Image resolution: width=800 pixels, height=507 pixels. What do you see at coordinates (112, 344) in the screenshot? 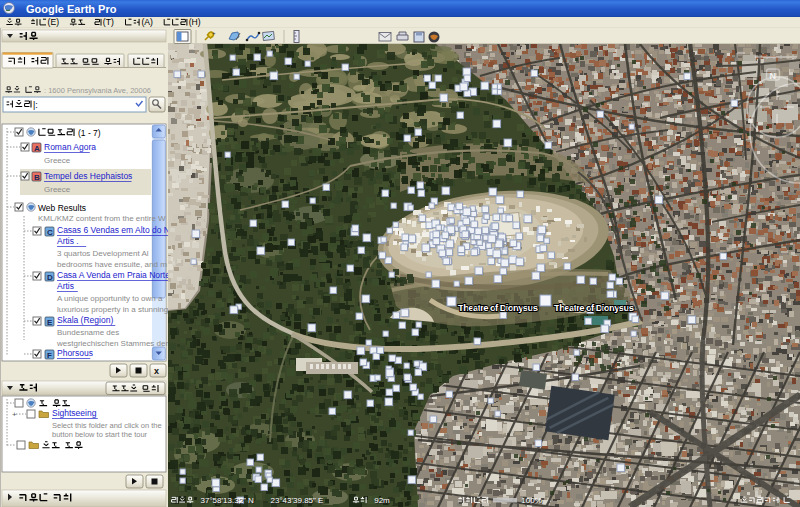
I see `svg-text: westgriechischen Stammes der` at bounding box center [112, 344].